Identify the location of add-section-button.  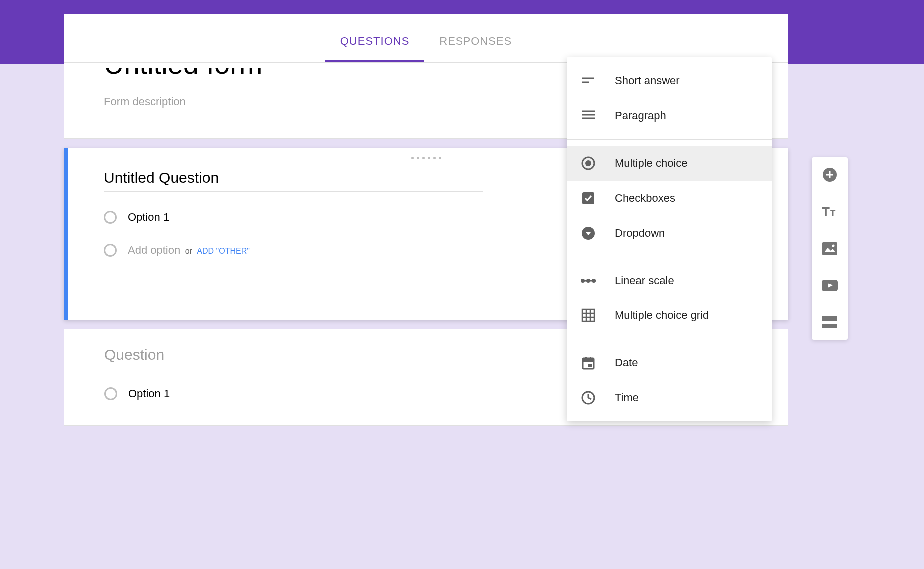
(830, 322).